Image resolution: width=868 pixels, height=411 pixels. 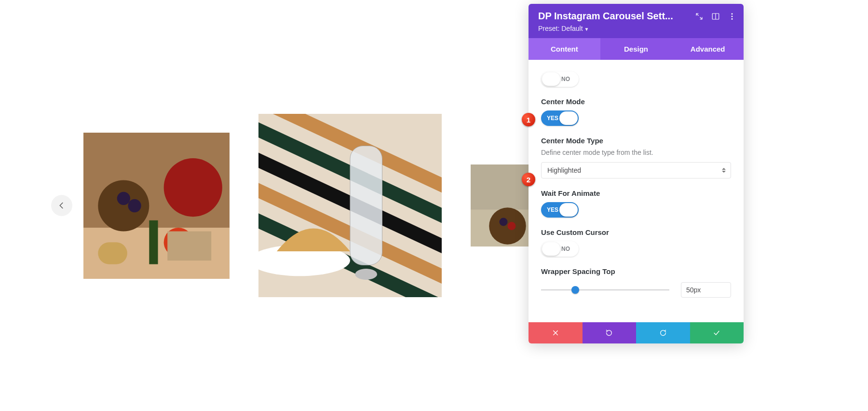 What do you see at coordinates (156, 206) in the screenshot?
I see `carousel-slide` at bounding box center [156, 206].